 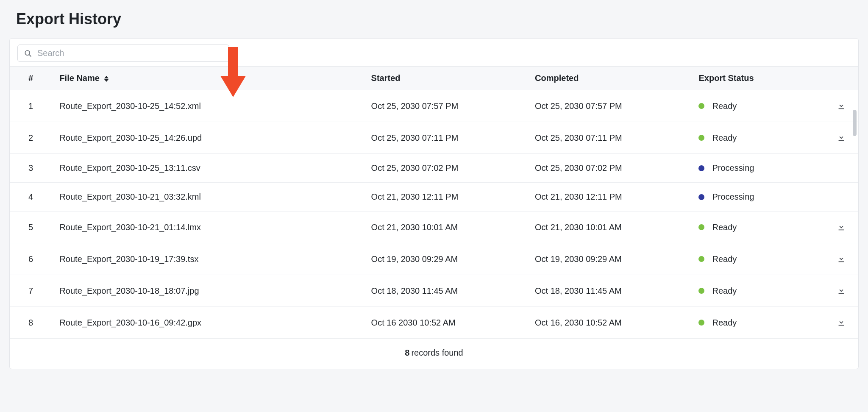 What do you see at coordinates (617, 259) in the screenshot?
I see `completed-time: Oct 19, 2030 09:29 AM` at bounding box center [617, 259].